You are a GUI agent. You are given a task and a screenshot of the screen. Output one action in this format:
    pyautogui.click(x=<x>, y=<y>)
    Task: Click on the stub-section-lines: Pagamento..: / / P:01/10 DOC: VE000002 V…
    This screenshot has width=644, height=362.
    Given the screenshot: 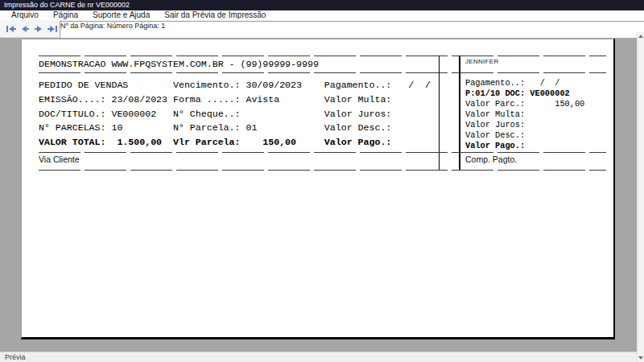 What is the action you would take?
    pyautogui.click(x=525, y=114)
    